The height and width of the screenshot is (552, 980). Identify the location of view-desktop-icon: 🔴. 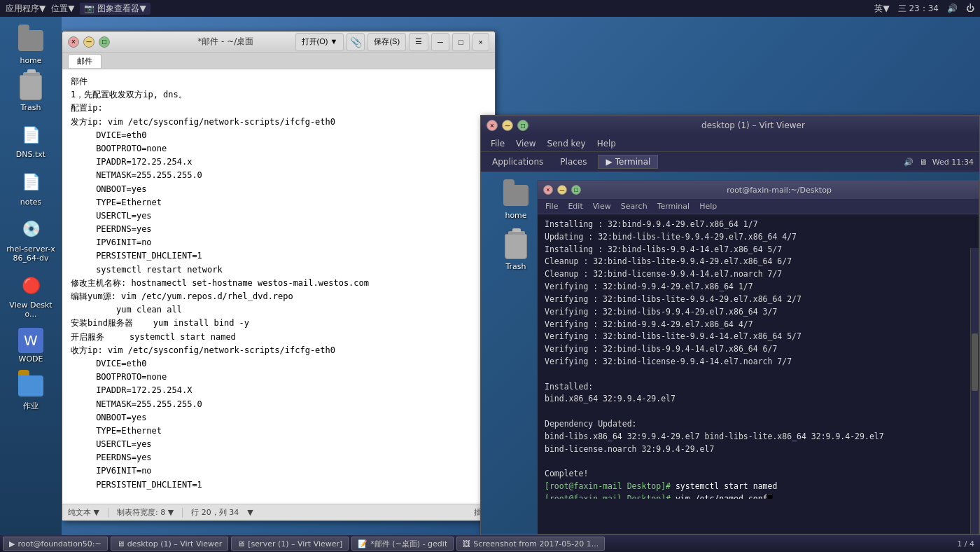
(31, 285).